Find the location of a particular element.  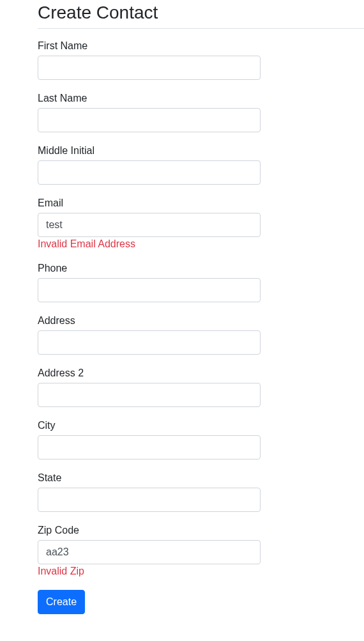

address2-label: Address 2 is located at coordinates (201, 373).